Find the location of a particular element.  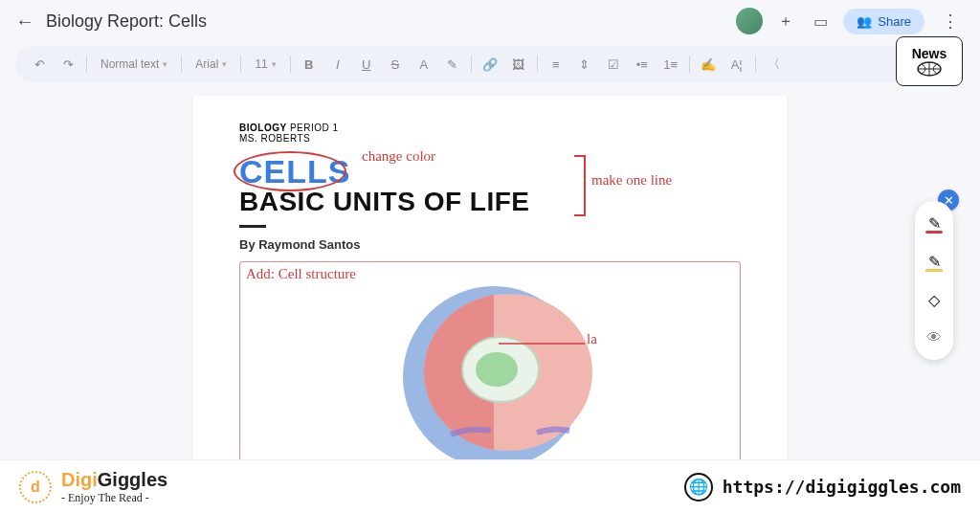

more-menu-icon: ⋮ is located at coordinates (950, 21).